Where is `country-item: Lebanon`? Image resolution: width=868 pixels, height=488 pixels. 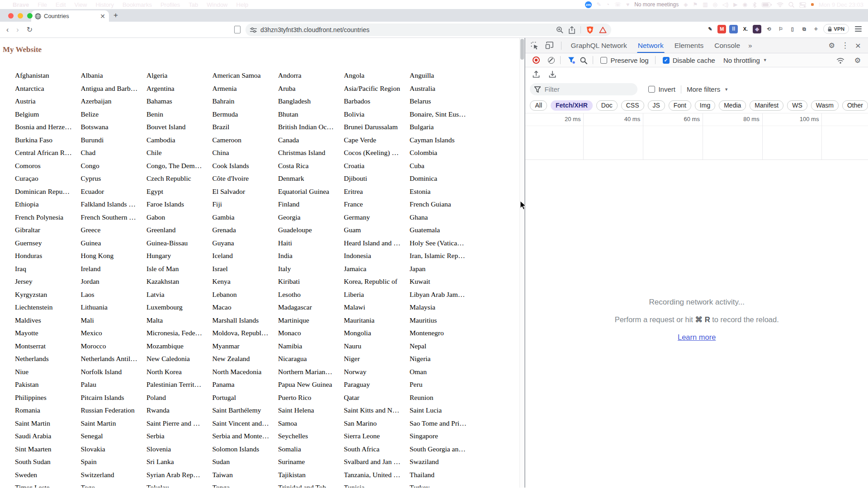
country-item: Lebanon is located at coordinates (245, 295).